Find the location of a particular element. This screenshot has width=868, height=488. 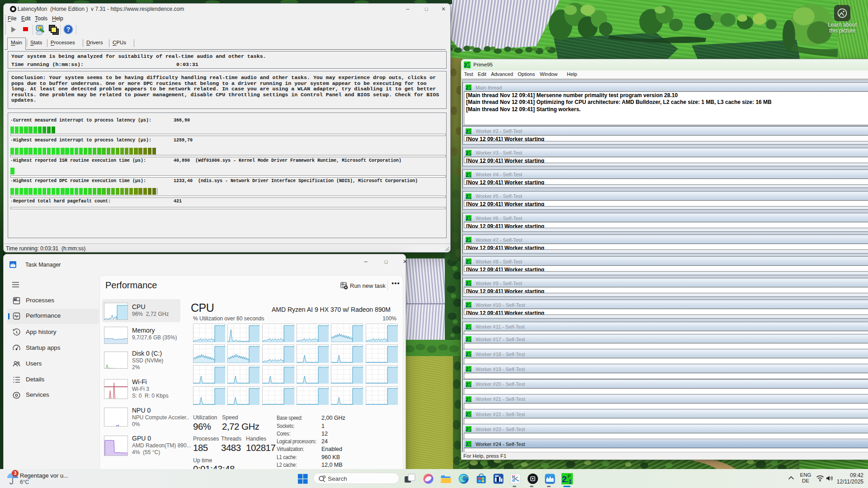

svg-text: 2 is located at coordinates (564, 479).